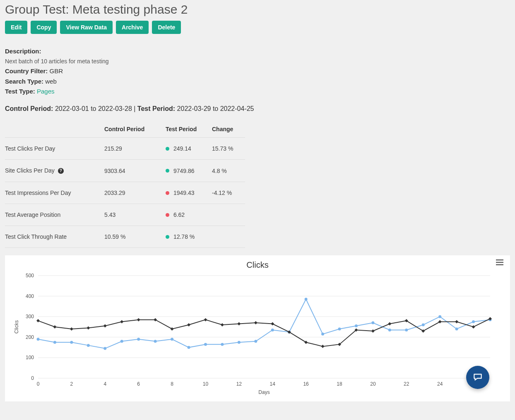  I want to click on th-test: Test Period, so click(189, 129).